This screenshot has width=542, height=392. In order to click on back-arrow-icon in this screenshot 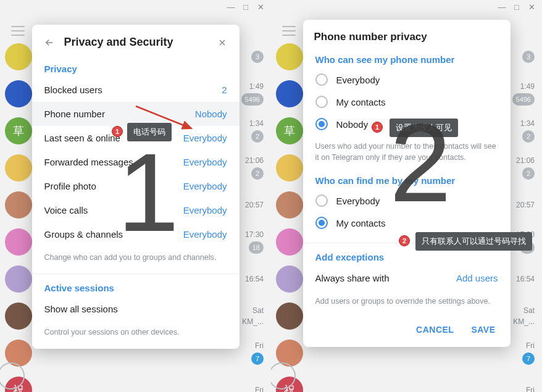, I will do `click(49, 43)`.